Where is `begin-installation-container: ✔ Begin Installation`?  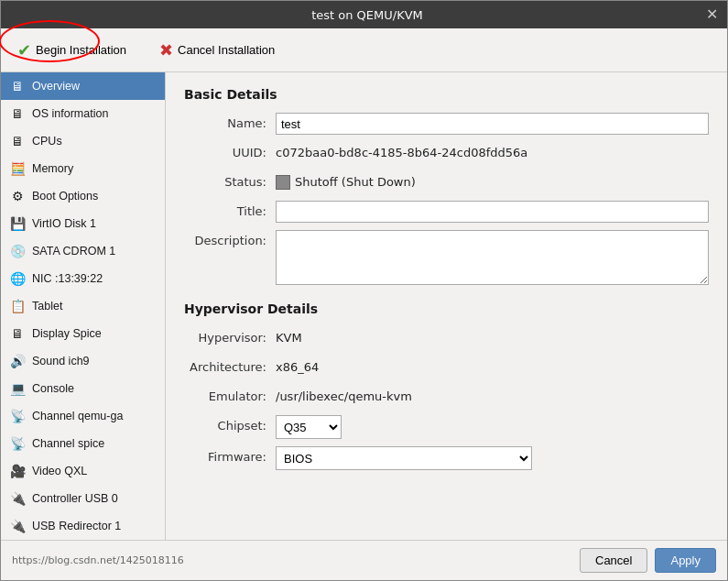
begin-installation-container: ✔ Begin Installation is located at coordinates (71, 50).